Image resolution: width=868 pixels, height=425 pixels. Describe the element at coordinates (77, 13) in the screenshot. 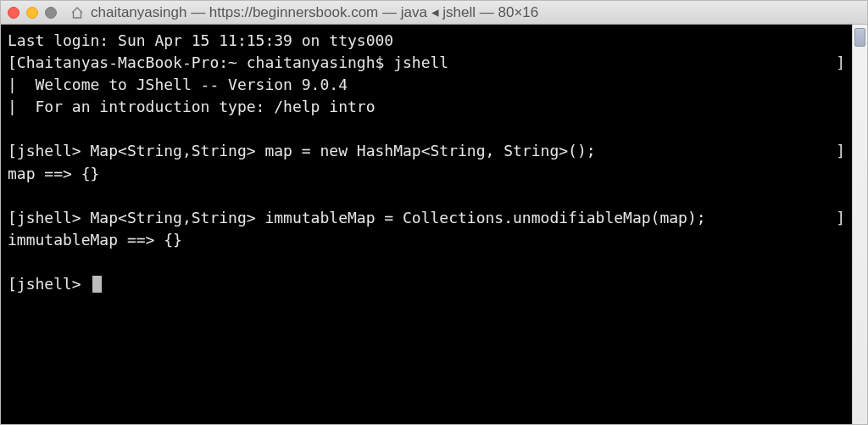

I see `home-icon` at that location.